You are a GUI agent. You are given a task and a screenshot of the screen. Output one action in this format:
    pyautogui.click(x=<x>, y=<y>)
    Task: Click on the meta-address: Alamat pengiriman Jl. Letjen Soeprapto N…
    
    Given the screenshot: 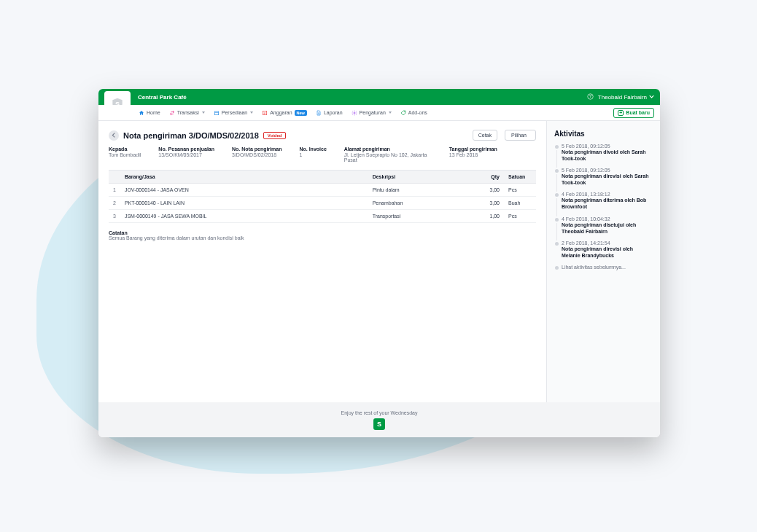 What is the action you would take?
    pyautogui.click(x=388, y=154)
    